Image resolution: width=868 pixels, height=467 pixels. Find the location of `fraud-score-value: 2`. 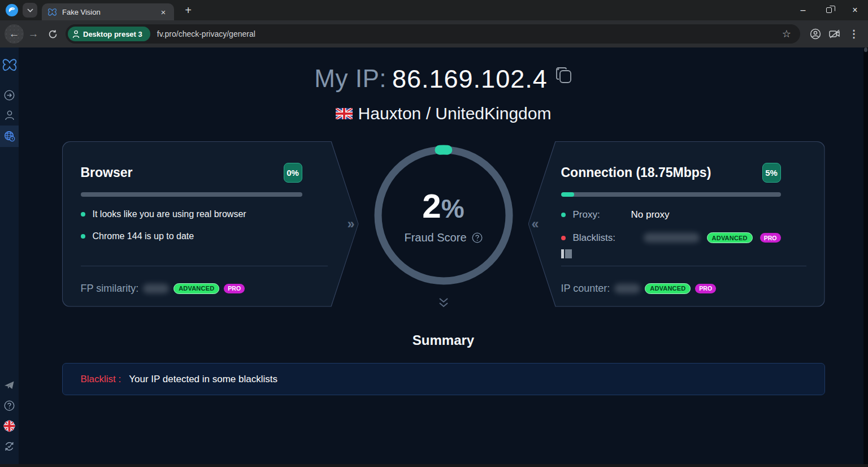

fraud-score-value: 2 is located at coordinates (432, 206).